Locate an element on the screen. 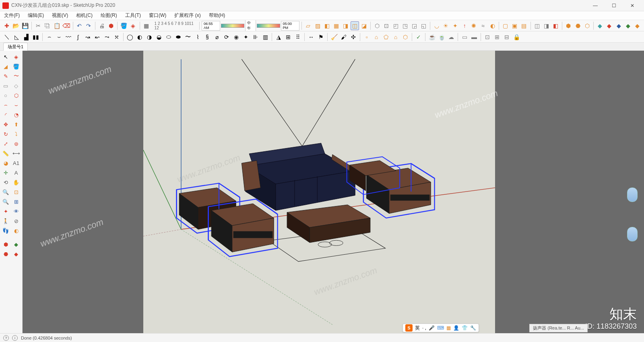 Image resolution: width=644 pixels, height=342 pixels. spiral-icon: 〰 is located at coordinates (68, 37).